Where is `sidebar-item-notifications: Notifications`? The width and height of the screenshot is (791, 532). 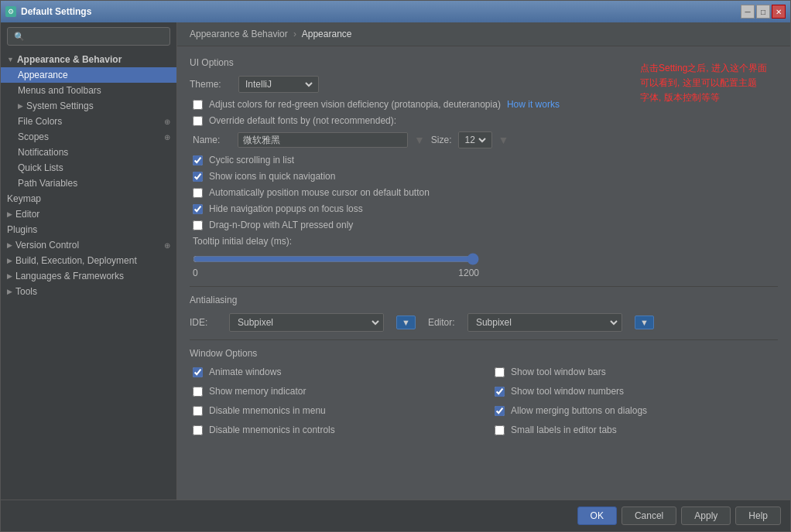
sidebar-item-notifications: Notifications is located at coordinates (88, 152).